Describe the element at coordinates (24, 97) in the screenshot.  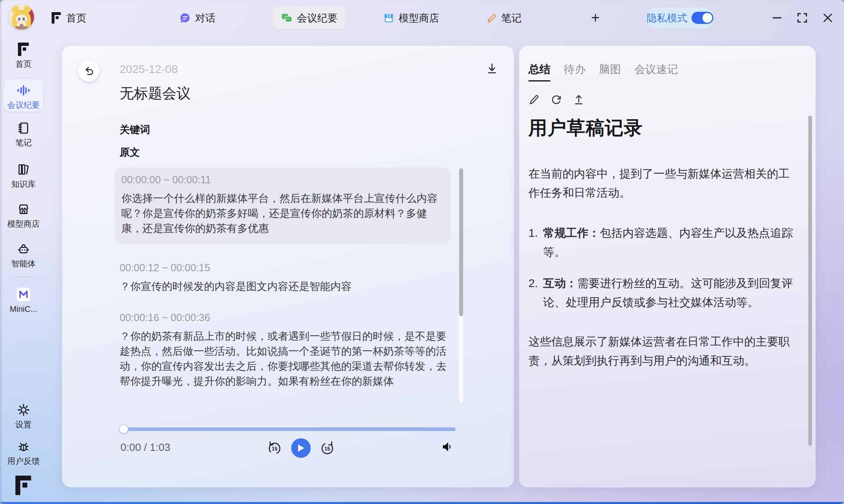
I see `sidebar-item-meeting-minutes: 会议纪要` at that location.